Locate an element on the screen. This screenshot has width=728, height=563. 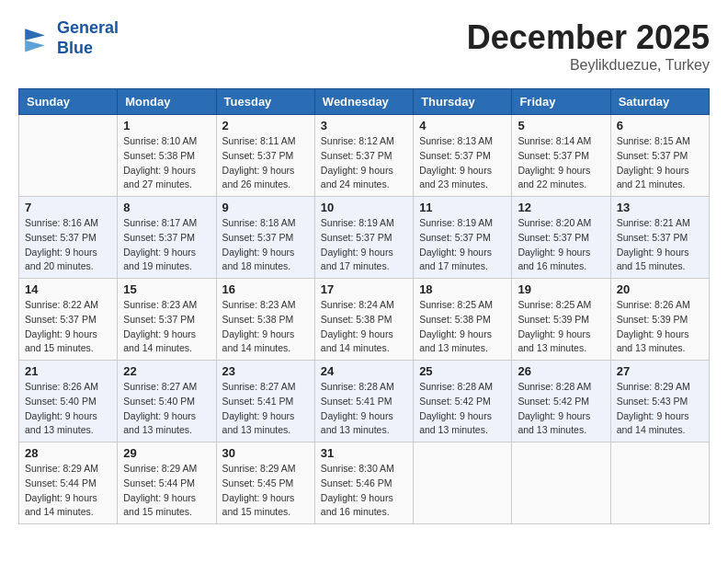
day-info: Sunrise: 8:21 AMSunset: 5:37 PMDaylight:… is located at coordinates (660, 245).